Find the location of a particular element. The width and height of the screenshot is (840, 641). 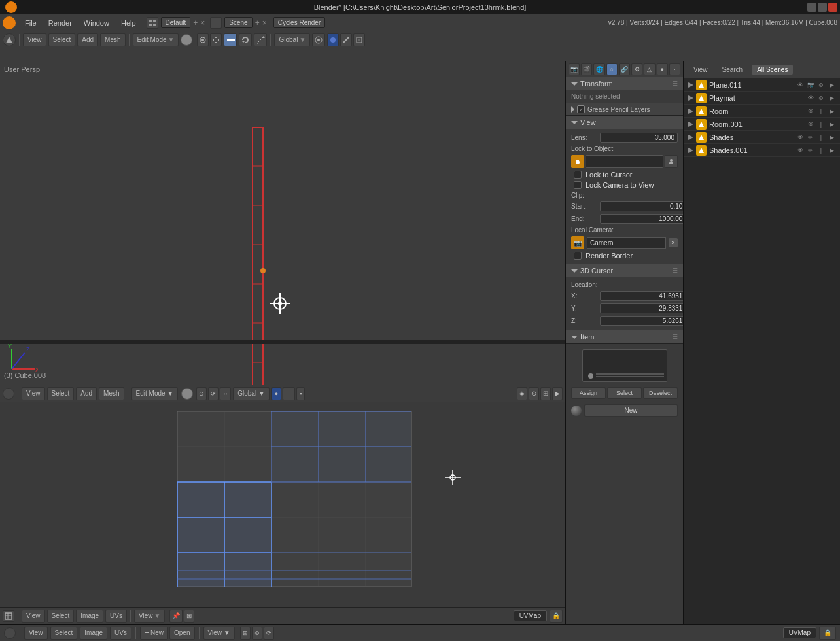

shades001-expand is located at coordinates (691, 150).